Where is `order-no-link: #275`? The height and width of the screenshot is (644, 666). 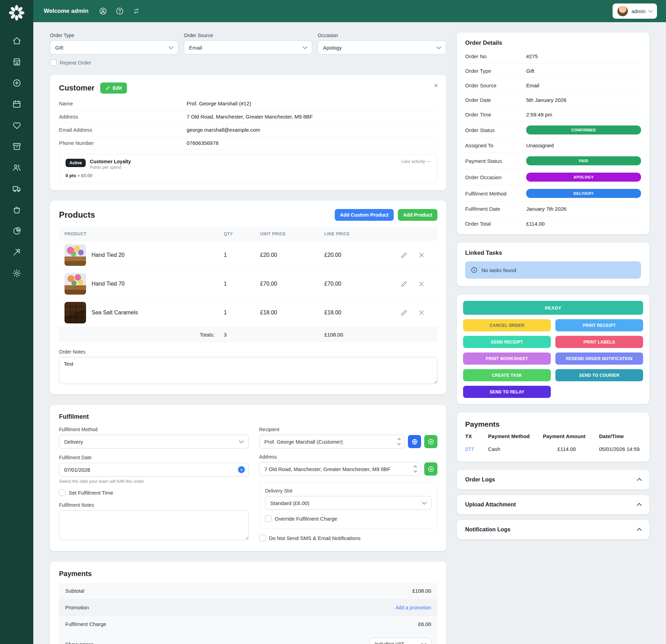 order-no-link: #275 is located at coordinates (583, 56).